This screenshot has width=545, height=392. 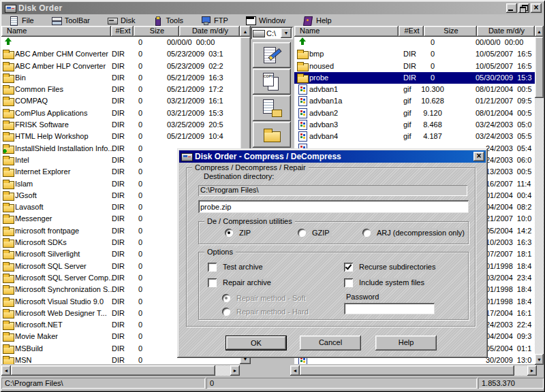 What do you see at coordinates (121, 101) in the screenshot?
I see `file-row: COMPAQ DIR 0 03/21/2009 16:1` at bounding box center [121, 101].